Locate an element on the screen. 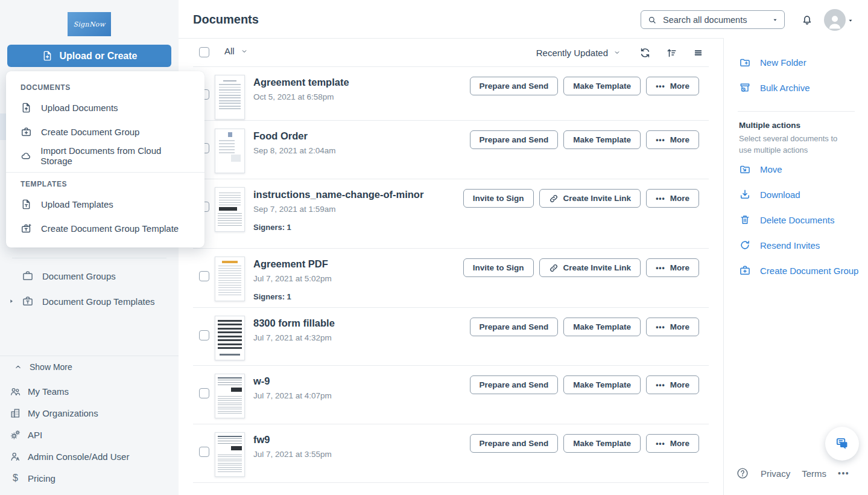 The width and height of the screenshot is (868, 495). footer-more-icon: ••• is located at coordinates (843, 473).